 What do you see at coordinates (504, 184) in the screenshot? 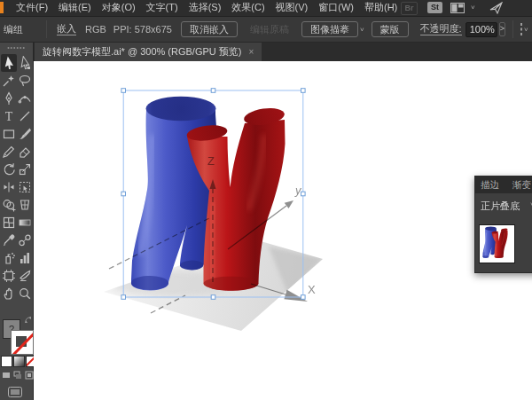
I see `panel-tab-bar: 描边 渐变` at bounding box center [504, 184].